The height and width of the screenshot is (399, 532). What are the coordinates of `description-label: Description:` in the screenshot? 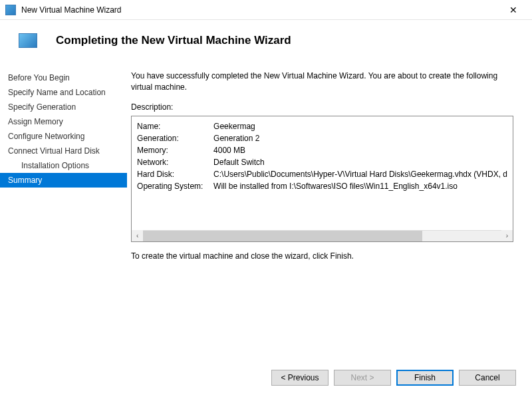 It's located at (322, 107).